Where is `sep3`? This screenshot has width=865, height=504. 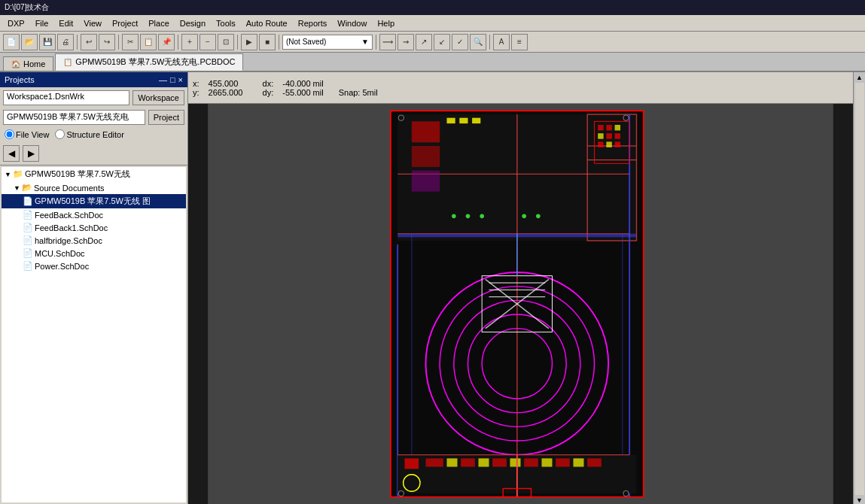 sep3 is located at coordinates (178, 42).